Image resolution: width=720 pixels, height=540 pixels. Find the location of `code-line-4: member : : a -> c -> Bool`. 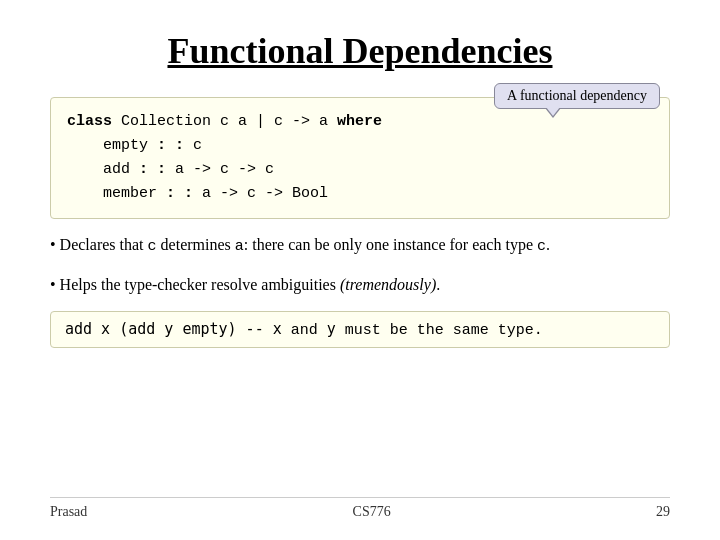

code-line-4: member : : a -> c -> Bool is located at coordinates (360, 194).